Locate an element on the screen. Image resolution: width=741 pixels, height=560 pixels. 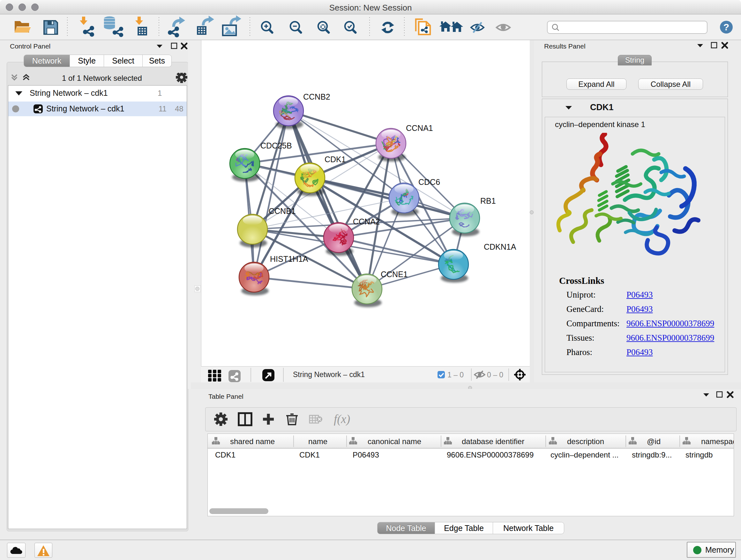
svg-text: CCNB2 is located at coordinates (317, 97).